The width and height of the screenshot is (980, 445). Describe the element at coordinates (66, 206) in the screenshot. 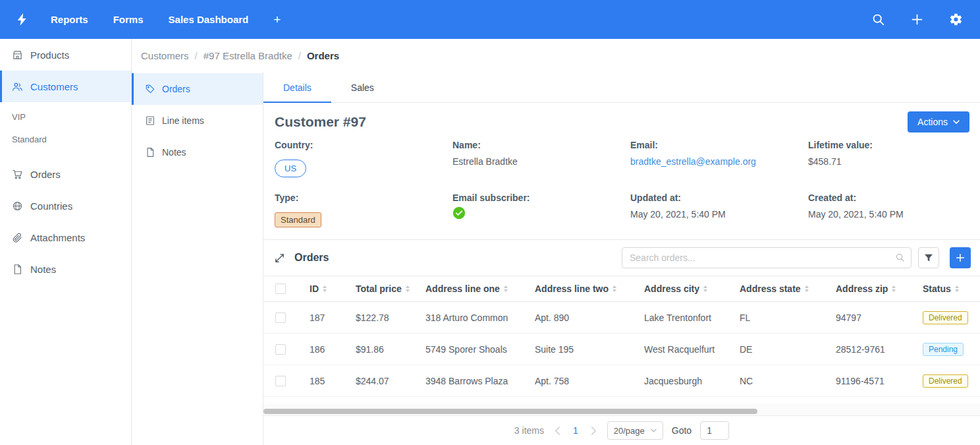

I see `sidebar-item-countries: Countries` at that location.